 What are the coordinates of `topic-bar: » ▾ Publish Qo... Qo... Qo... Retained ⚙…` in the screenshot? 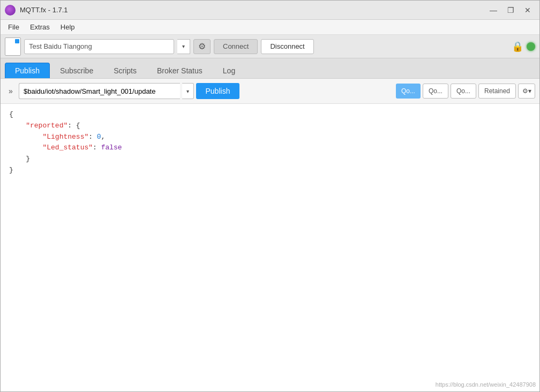 It's located at (270, 91).